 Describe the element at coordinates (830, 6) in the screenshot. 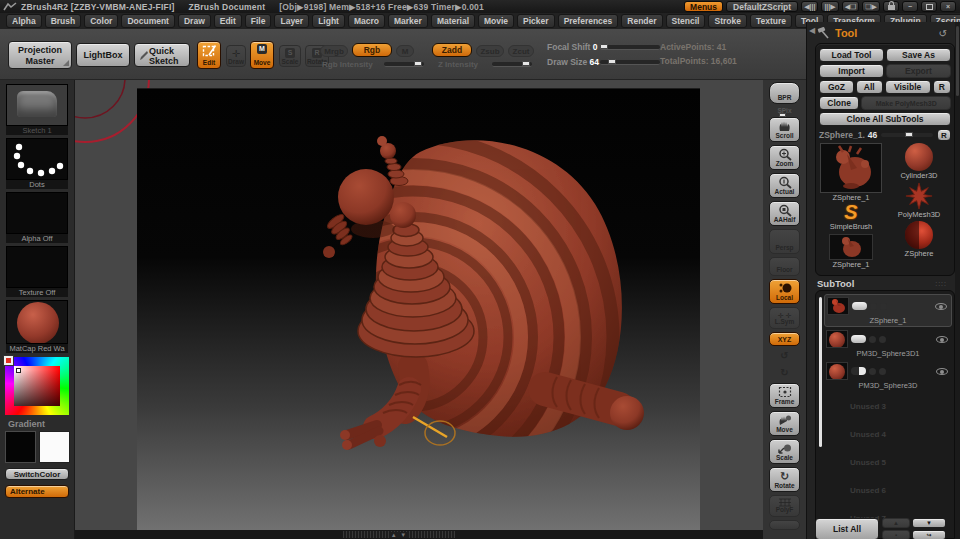

I see `tray-scroll-right-icon: |||▶` at that location.